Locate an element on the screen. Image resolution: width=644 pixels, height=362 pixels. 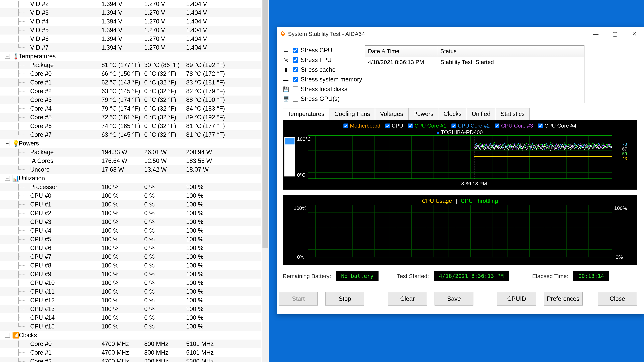
sensor-row: ├┈┈Core #04700 MHz800 MHz5101 MHz is located at coordinates (130, 344).